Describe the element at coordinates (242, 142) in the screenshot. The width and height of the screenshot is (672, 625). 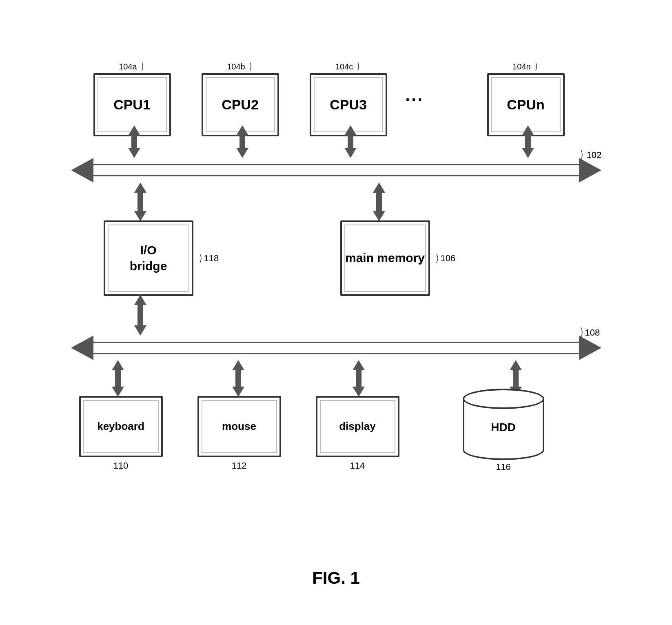
I see `cpu2-to-bus1-arrow` at that location.